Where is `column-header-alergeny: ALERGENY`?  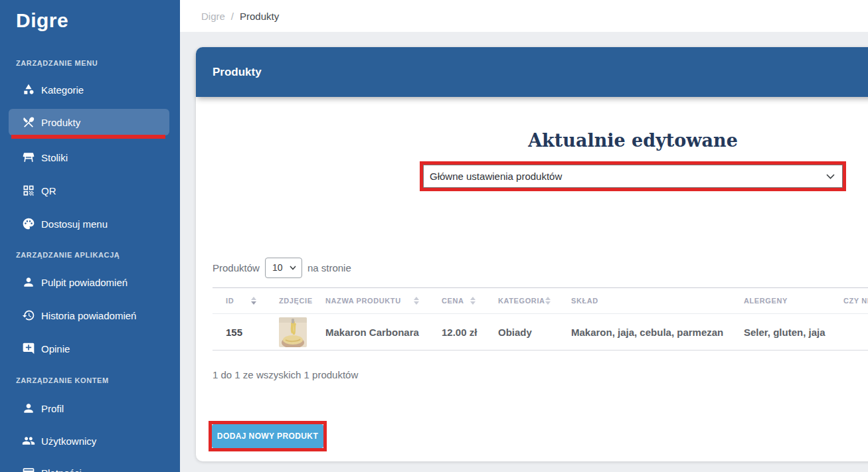 column-header-alergeny: ALERGENY is located at coordinates (780, 301).